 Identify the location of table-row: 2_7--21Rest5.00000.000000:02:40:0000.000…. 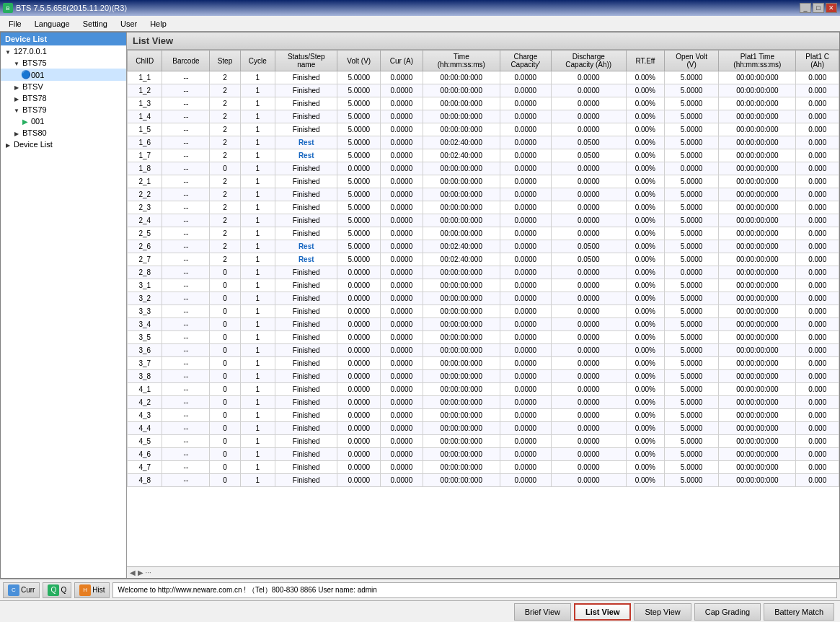
(483, 260).